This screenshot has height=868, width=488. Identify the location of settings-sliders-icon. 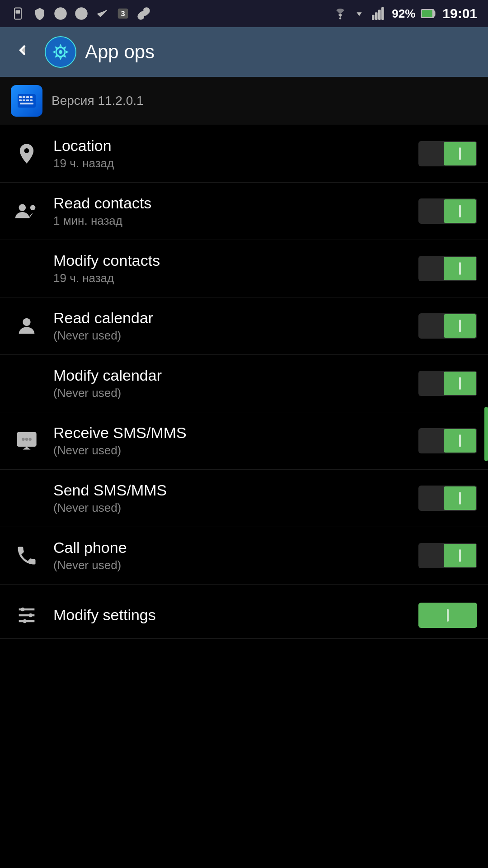
(27, 615).